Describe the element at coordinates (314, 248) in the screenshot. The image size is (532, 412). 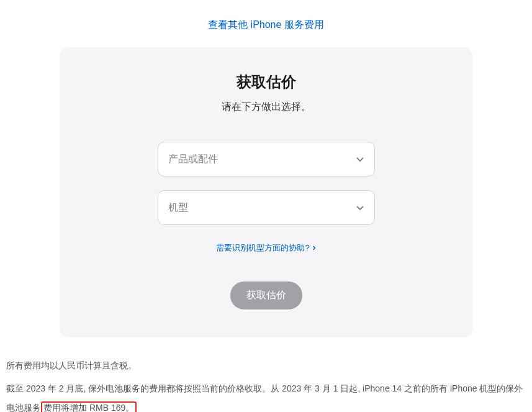
I see `chevron-right-icon` at that location.